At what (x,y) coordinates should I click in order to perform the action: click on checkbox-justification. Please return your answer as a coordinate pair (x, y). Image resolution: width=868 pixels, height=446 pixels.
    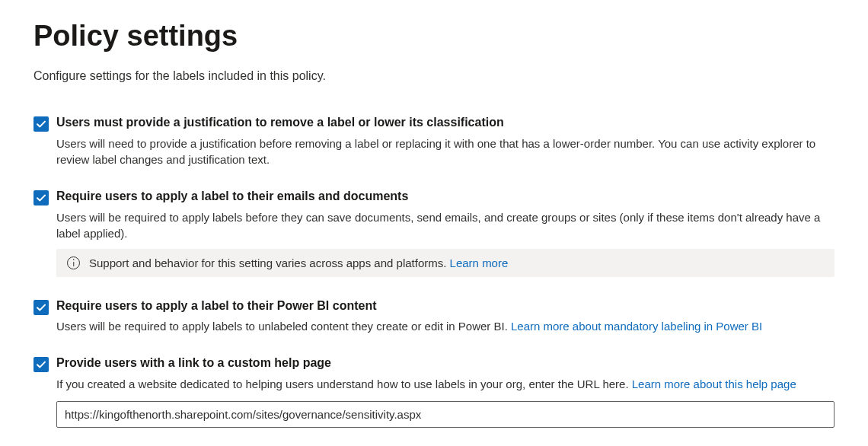
    Looking at the image, I should click on (41, 124).